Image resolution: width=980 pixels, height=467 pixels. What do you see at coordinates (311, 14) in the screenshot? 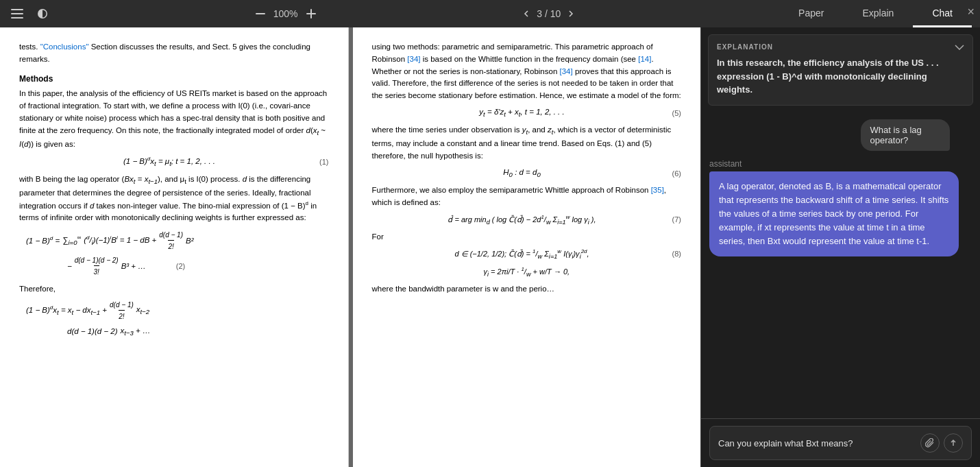
I see `zoom-in-button` at bounding box center [311, 14].